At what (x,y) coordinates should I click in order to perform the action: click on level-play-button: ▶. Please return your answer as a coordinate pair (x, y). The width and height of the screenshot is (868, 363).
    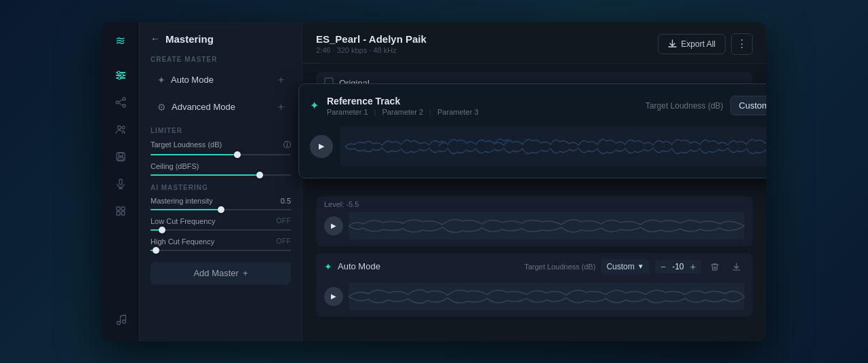
    Looking at the image, I should click on (334, 226).